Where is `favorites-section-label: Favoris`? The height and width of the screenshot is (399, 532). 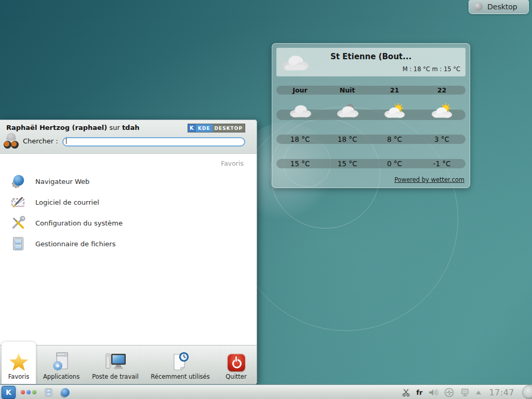
favorites-section-label: Favoris is located at coordinates (128, 161).